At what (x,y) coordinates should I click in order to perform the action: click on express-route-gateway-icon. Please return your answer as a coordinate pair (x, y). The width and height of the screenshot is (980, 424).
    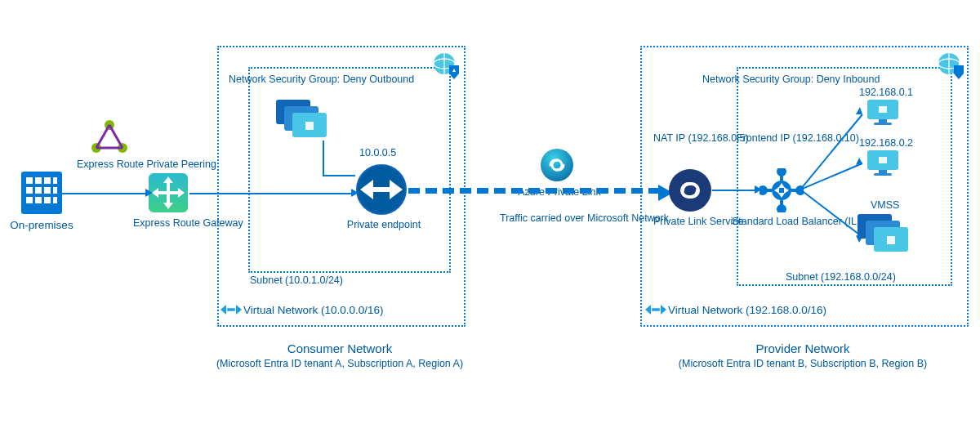
    Looking at the image, I should click on (168, 193).